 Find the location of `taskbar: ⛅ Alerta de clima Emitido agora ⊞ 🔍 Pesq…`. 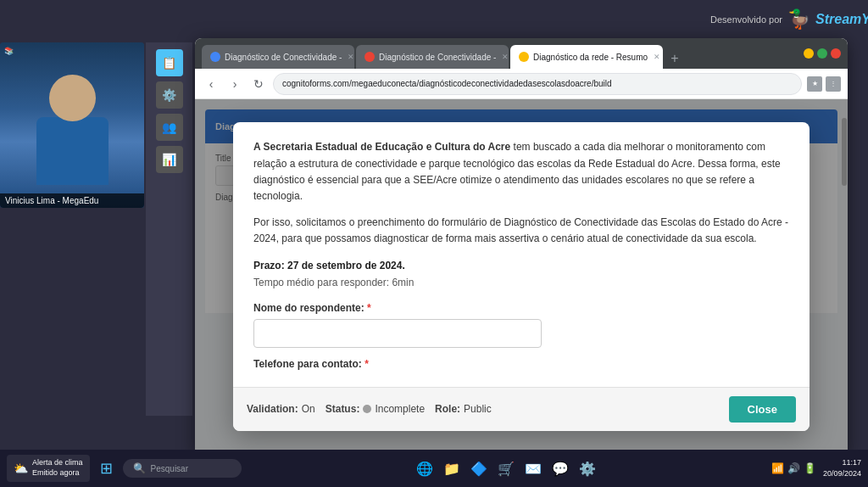

taskbar: ⛅ Alerta de clima Emitido agora ⊞ 🔍 Pesq… is located at coordinates (434, 468).